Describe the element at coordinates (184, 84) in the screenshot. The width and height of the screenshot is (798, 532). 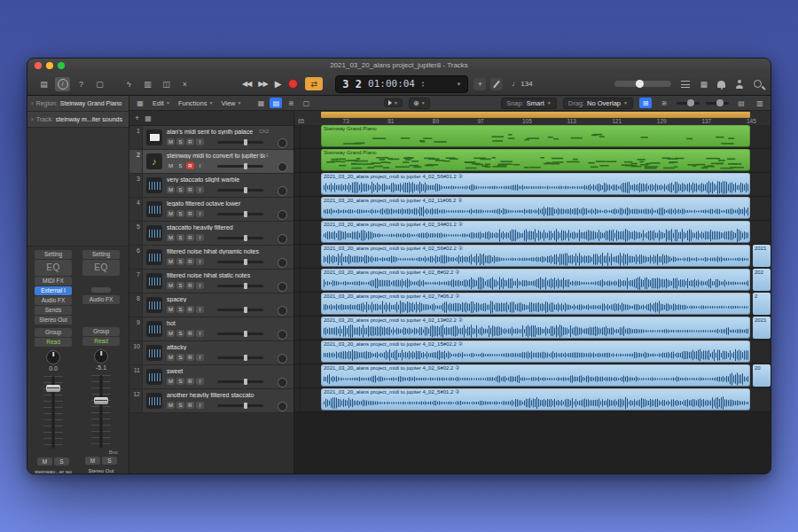
I see `close-tool-icon: ×` at that location.